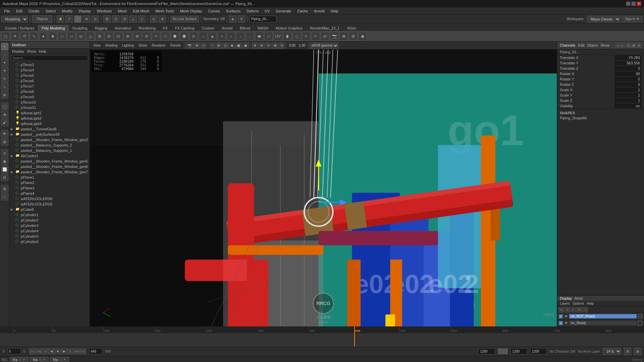 The image size is (644, 362). I want to click on timeline-track, so click(322, 340).